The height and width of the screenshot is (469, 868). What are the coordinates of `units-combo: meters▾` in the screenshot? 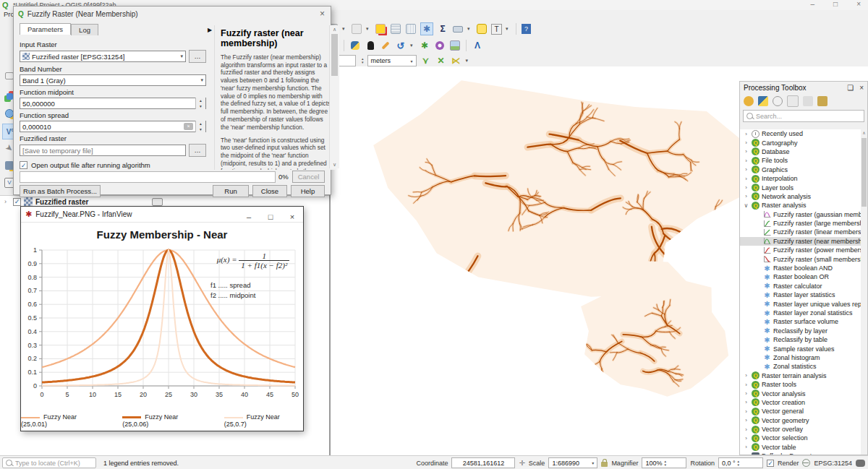 It's located at (392, 61).